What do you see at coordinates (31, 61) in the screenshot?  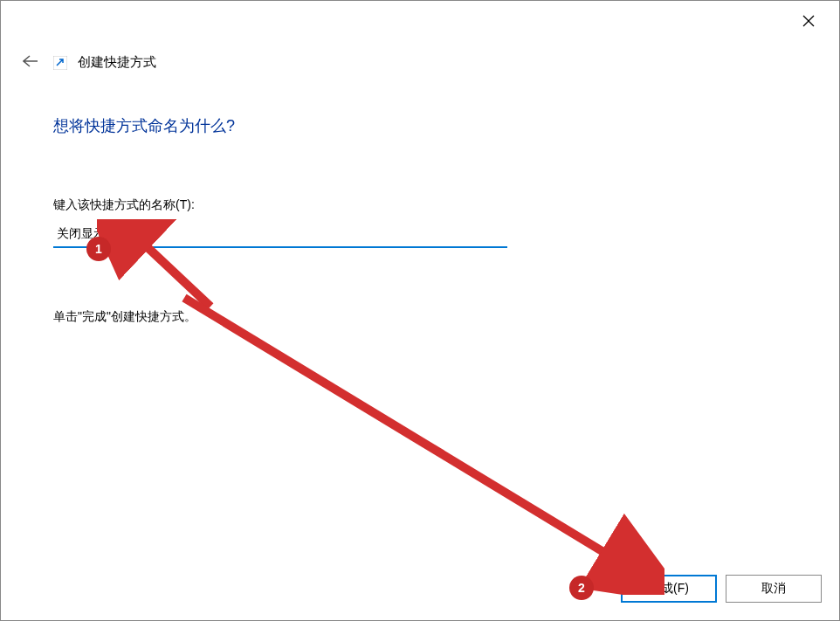 I see `back-arrow-icon` at bounding box center [31, 61].